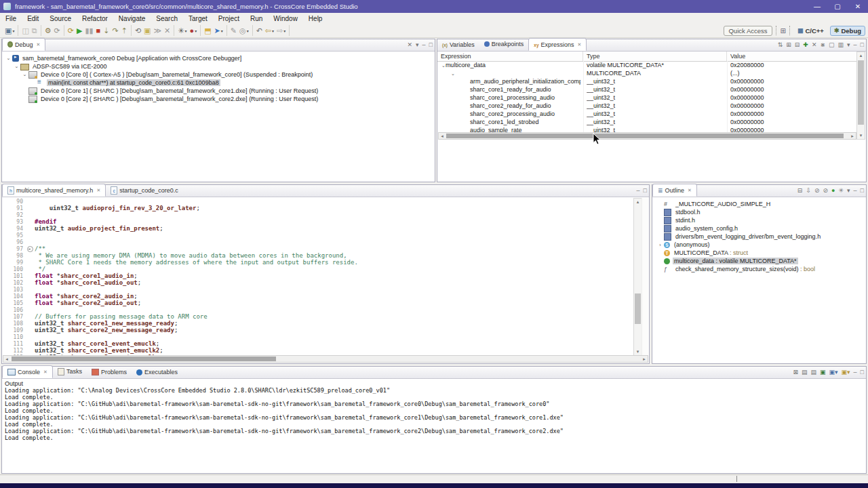 This screenshot has height=488, width=868. I want to click on close-window-button: ✕, so click(858, 7).